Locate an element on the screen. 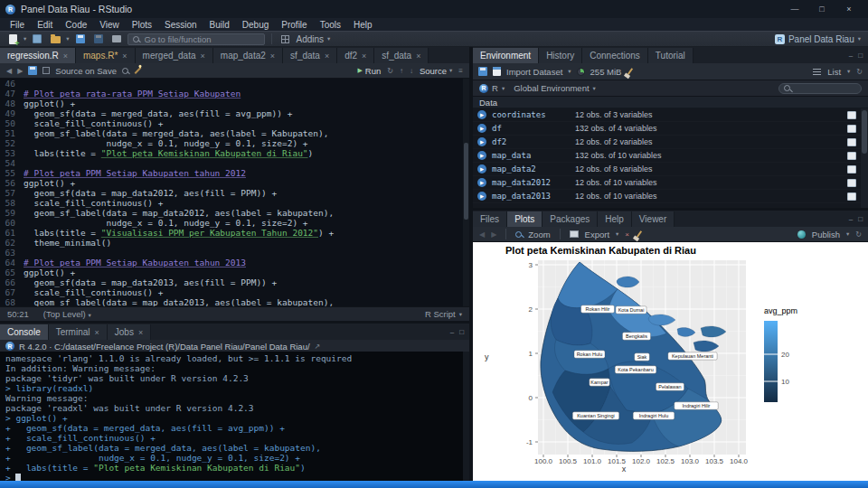 This screenshot has width=868, height=488. open-in-new-icon: ↗ is located at coordinates (318, 347).